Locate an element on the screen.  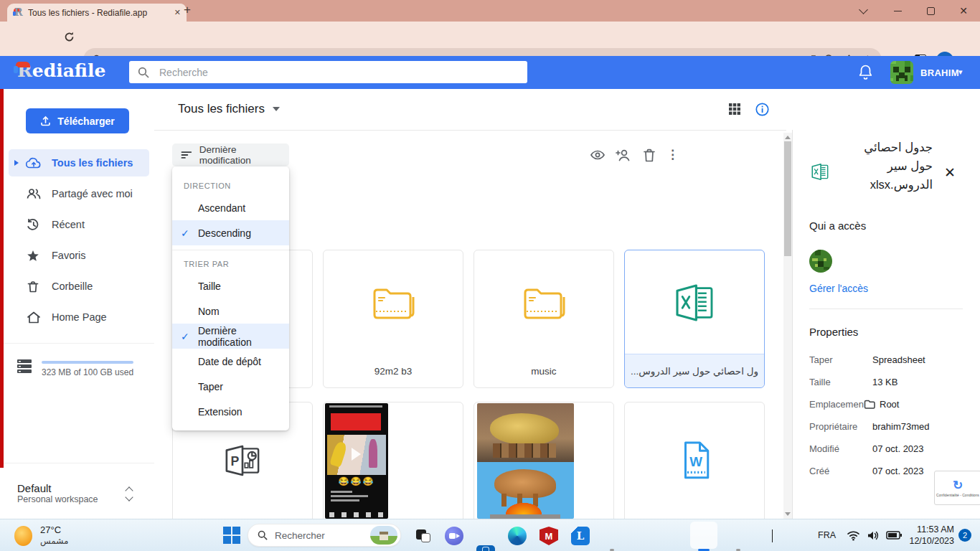
weather-condition: مشمس is located at coordinates (55, 541).